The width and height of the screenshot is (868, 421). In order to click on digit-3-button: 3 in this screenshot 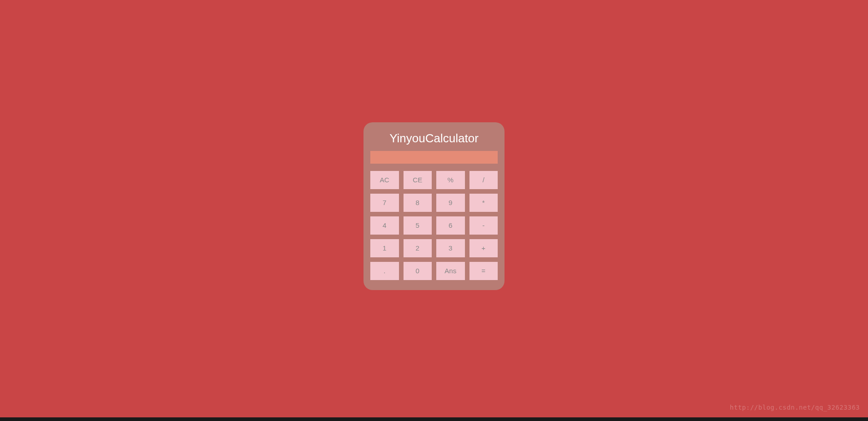, I will do `click(450, 248)`.